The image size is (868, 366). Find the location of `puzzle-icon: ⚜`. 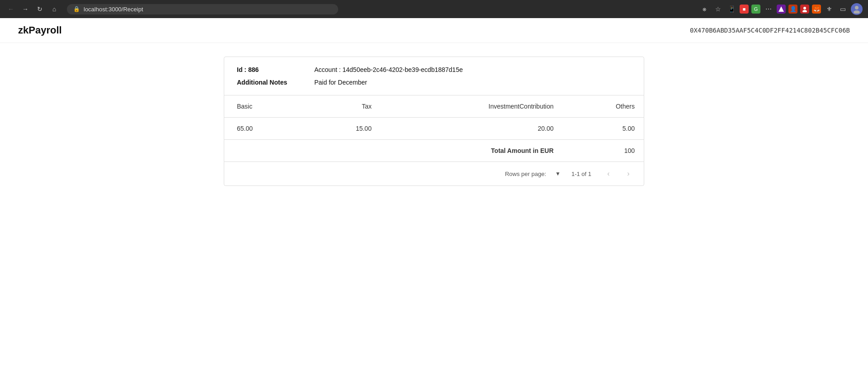

puzzle-icon: ⚜ is located at coordinates (829, 9).